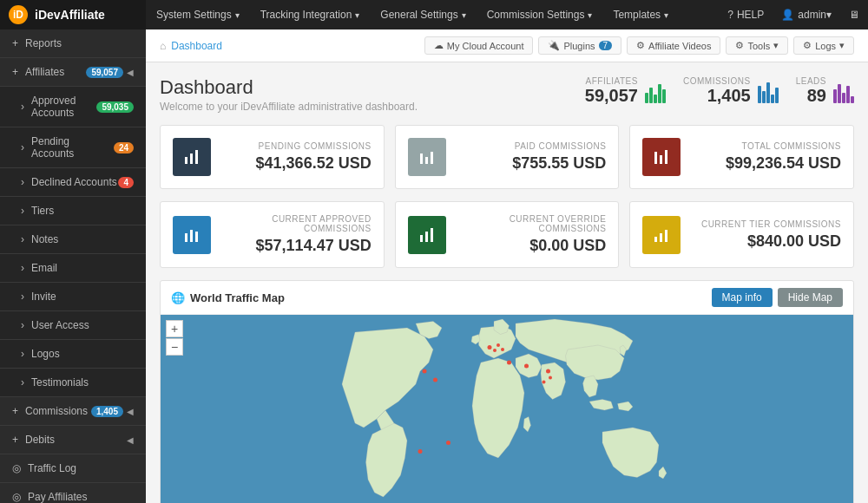 The width and height of the screenshot is (868, 503). I want to click on sidebar-item-reports: + Reports, so click(73, 43).